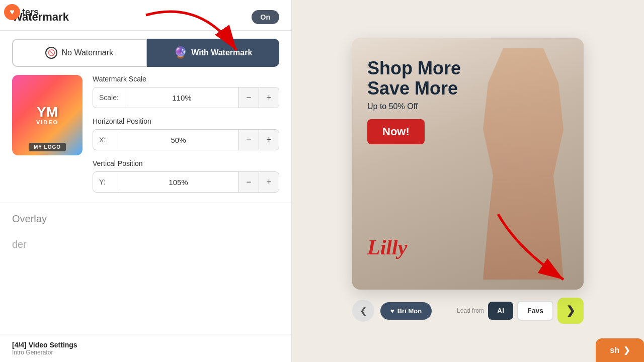  What do you see at coordinates (406, 311) in the screenshot?
I see `brand-pill: ♥ Bri Mon` at bounding box center [406, 311].